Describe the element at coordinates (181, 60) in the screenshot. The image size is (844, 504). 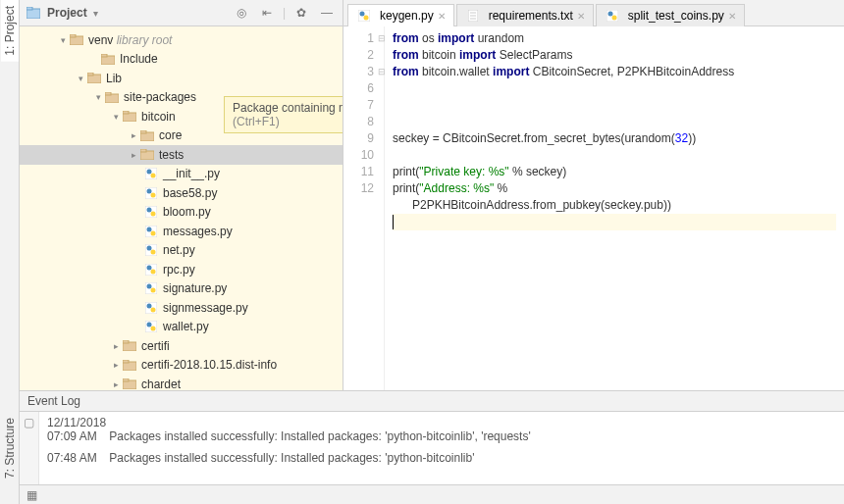
I see `tree-folder-include: ▸Include` at that location.